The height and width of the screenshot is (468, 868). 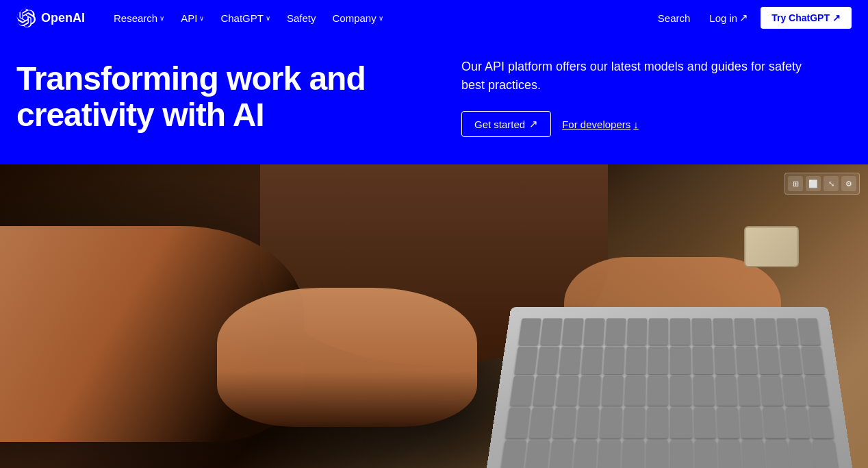 I want to click on hero-left: Transforming work and creativity with AI, so click(x=225, y=97).